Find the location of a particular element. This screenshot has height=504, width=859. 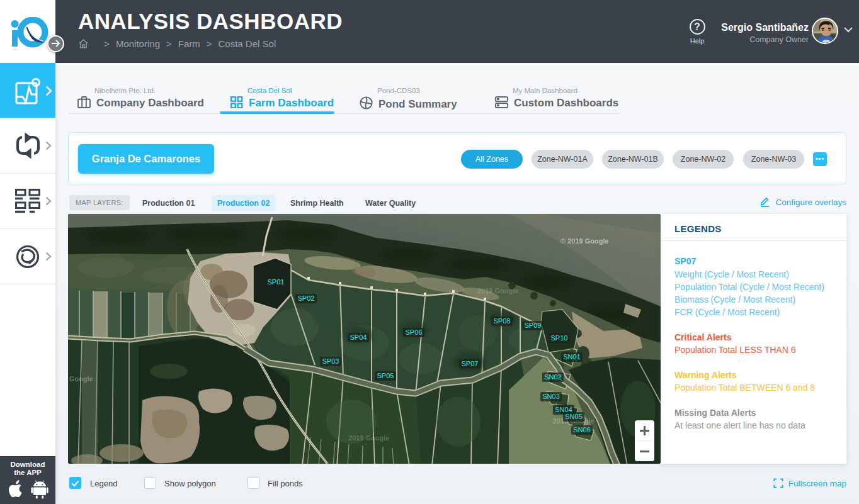

svg-text: SN05 is located at coordinates (574, 417).